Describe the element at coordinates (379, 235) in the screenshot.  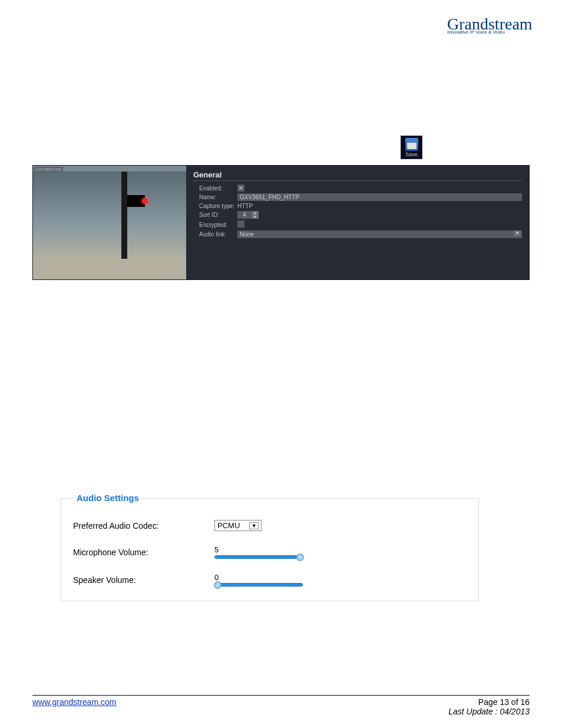
I see `audio-link-dropdown: None ▼` at that location.